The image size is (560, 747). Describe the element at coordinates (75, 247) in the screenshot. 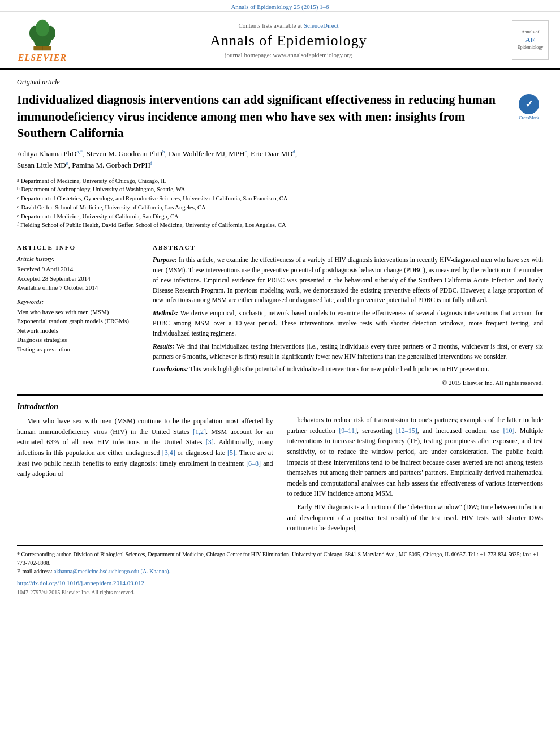

I see `article-info-header: ARTICLE INFO` at that location.